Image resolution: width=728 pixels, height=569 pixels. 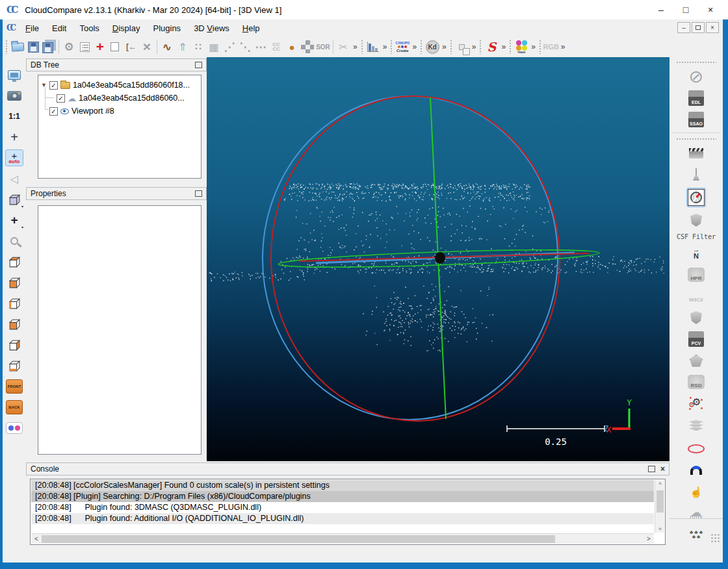 I want to click on shield-plugin-button, so click(x=696, y=220).